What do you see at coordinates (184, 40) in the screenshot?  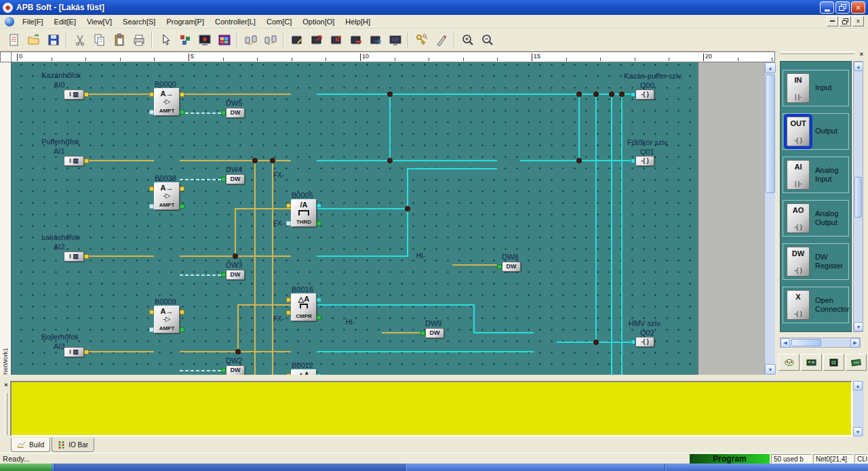 I see `toolbar-button-function-blocks` at bounding box center [184, 40].